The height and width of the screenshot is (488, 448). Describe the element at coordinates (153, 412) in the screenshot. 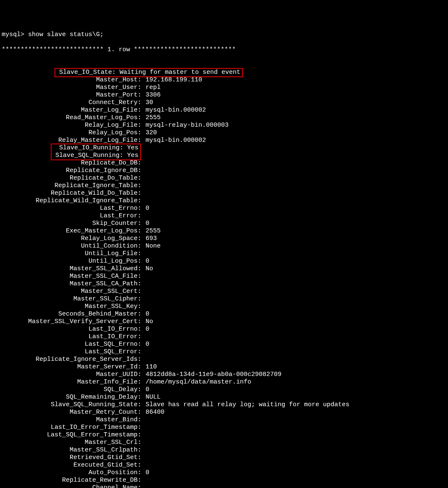

I see `status-value: 86400` at that location.